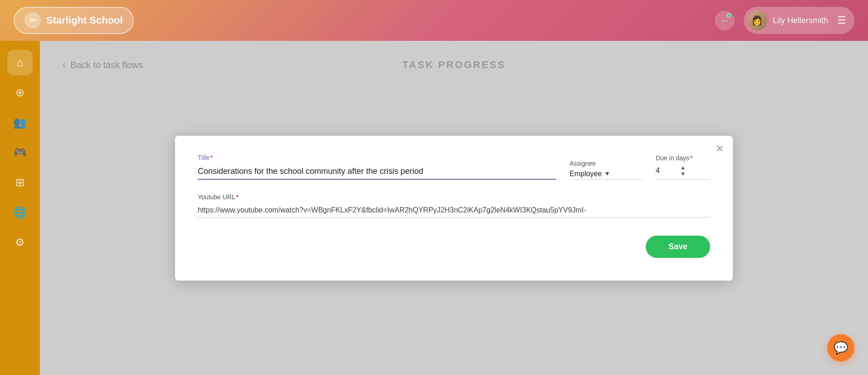 The height and width of the screenshot is (375, 868). I want to click on school-name: Starlight School, so click(84, 20).